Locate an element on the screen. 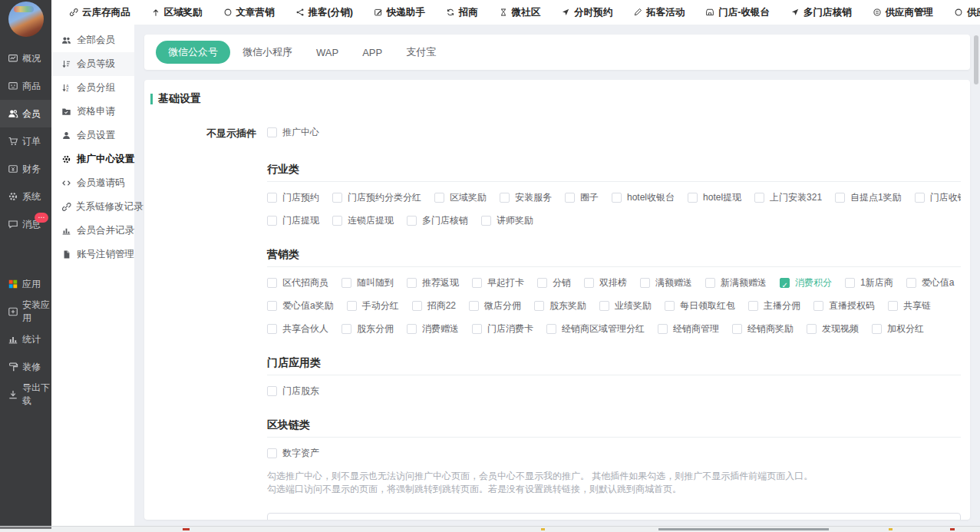 This screenshot has width=980, height=532. checkbox-经销商区域管理分红: 经销商区域管理分红 is located at coordinates (596, 329).